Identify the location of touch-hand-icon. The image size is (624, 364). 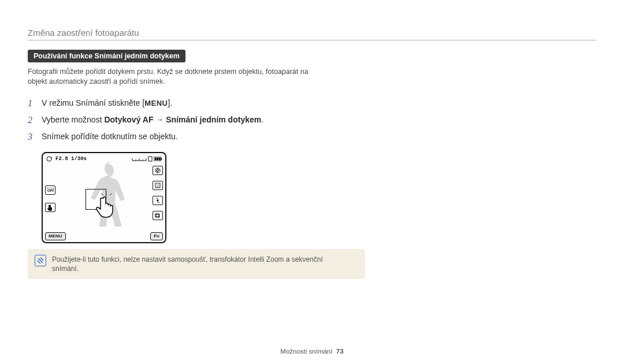
(106, 206).